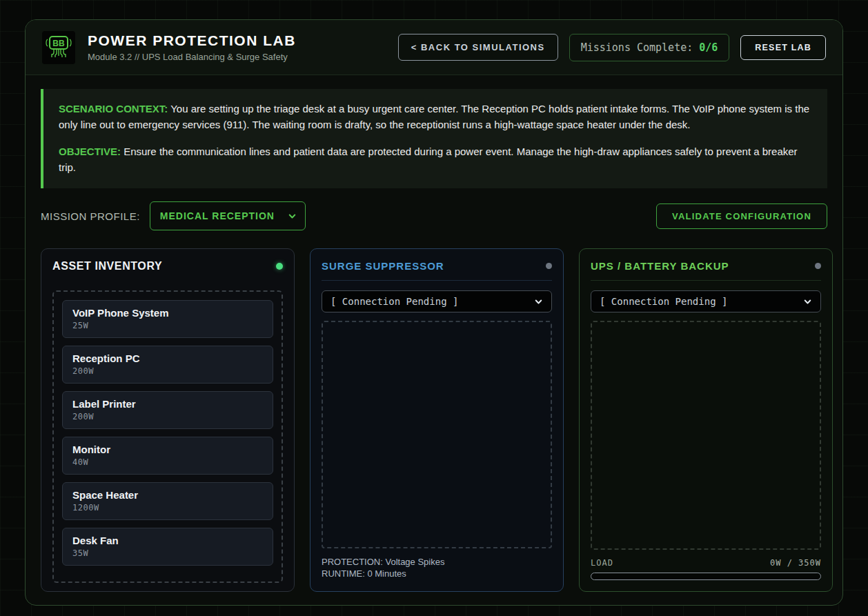 Image resolution: width=868 pixels, height=616 pixels. I want to click on validate-configuration-button: VALIDATE CONFIGURATION, so click(742, 217).